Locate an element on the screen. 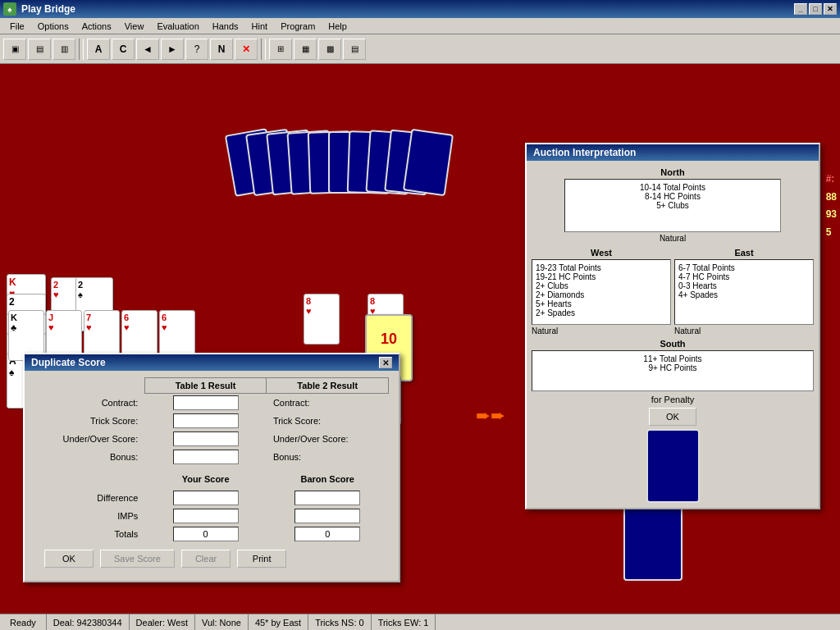 The image size is (840, 630). dialog-body: Table 1 Result Table 2 Result Contract: … is located at coordinates (212, 476).